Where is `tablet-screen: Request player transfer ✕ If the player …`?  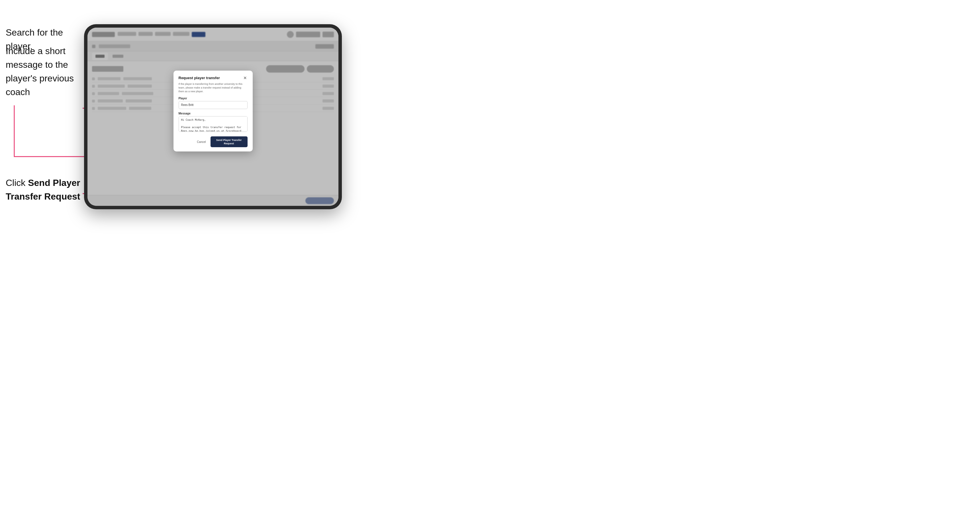 tablet-screen: Request player transfer ✕ If the player … is located at coordinates (213, 117).